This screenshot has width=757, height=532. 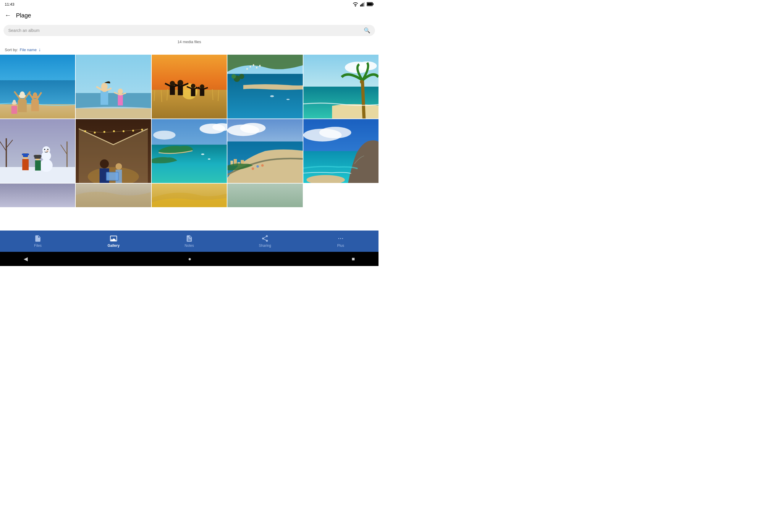 I want to click on system-nav: ◀ ● ■, so click(x=189, y=259).